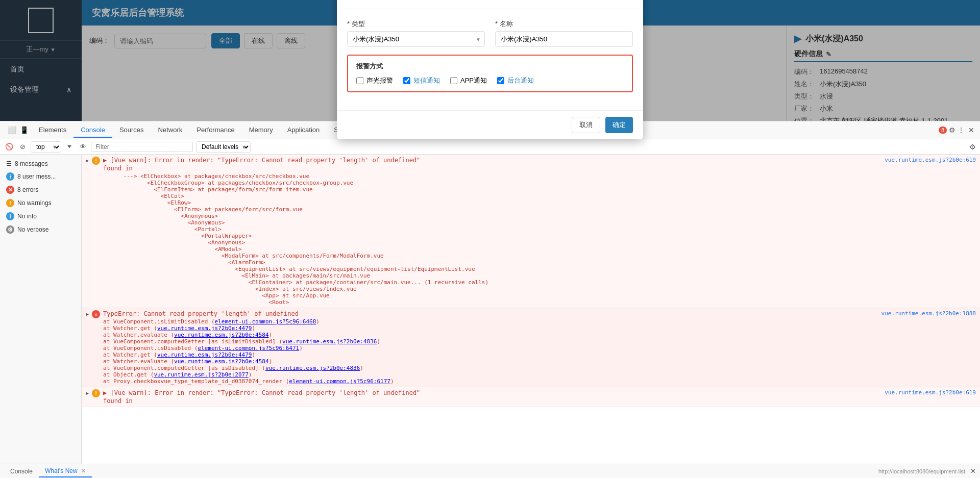 Image resolution: width=980 pixels, height=478 pixels. I want to click on checkbox-app-input, so click(454, 81).